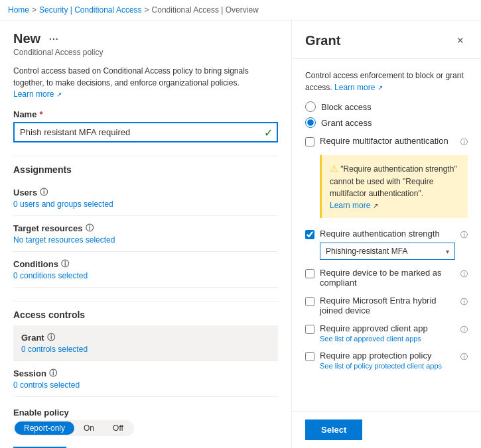 The width and height of the screenshot is (481, 448). I want to click on grant-access-label: Grant access, so click(346, 123).